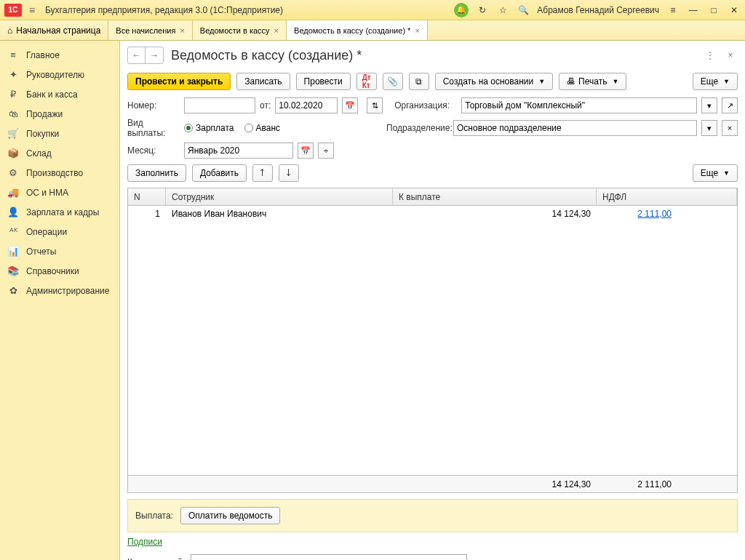  Describe the element at coordinates (240, 31) in the screenshot. I see `tab-payrolls-cash: Ведомости в кассу ×` at that location.